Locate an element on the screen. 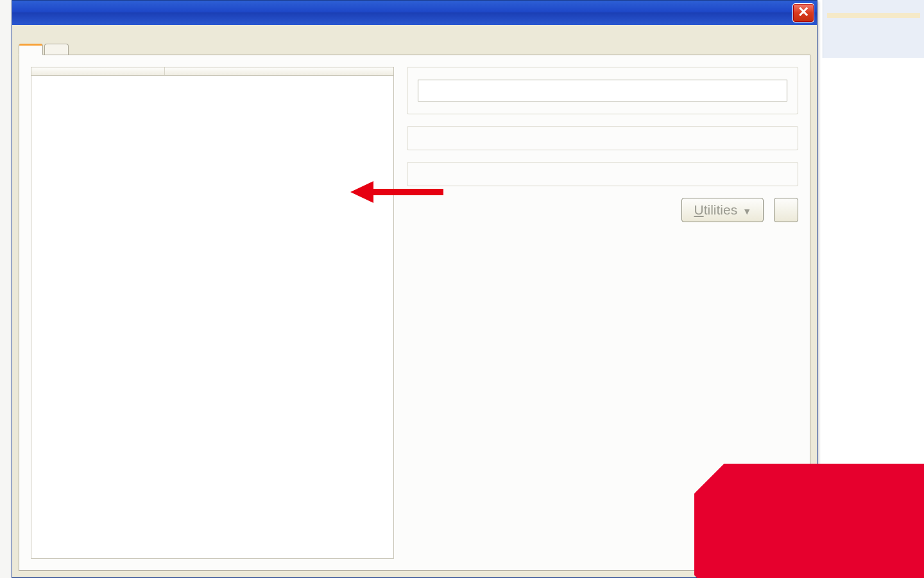  disk-file-group is located at coordinates (603, 91).